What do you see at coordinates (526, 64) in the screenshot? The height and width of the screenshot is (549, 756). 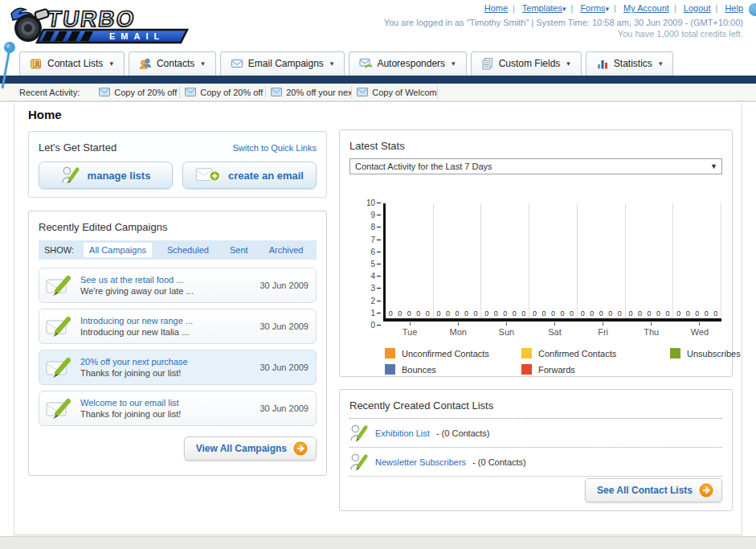 I see `main-tab: Custom Fields ▾` at bounding box center [526, 64].